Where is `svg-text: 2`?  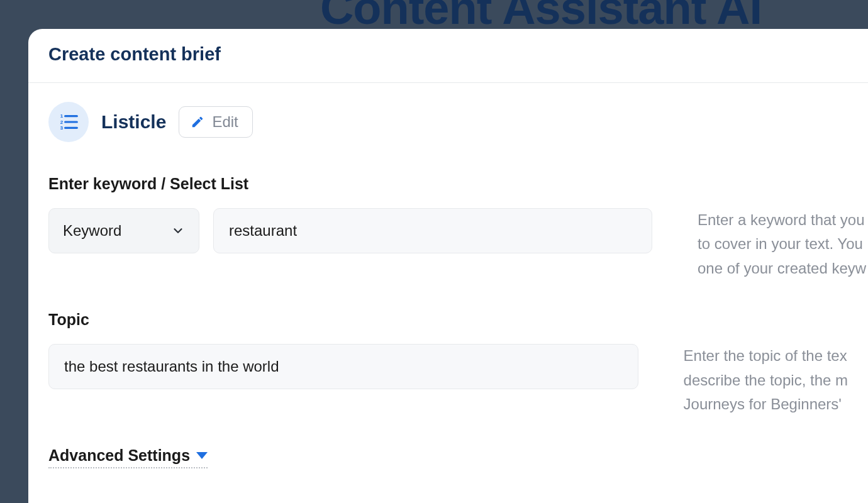 svg-text: 2 is located at coordinates (62, 122).